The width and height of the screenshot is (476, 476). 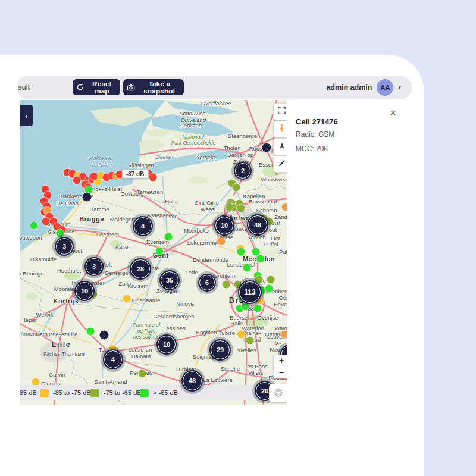 I want to click on legend-item: > -65 dB, so click(x=159, y=393).